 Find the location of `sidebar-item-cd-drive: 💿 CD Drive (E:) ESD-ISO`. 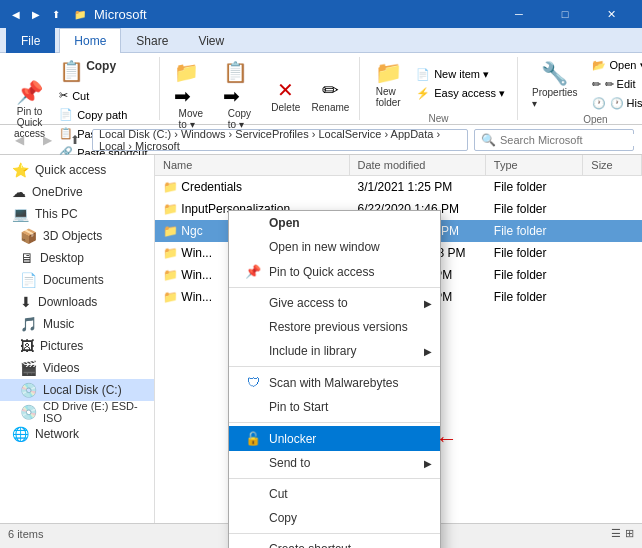

sidebar-item-cd-drive: 💿 CD Drive (E:) ESD-ISO is located at coordinates (77, 412).